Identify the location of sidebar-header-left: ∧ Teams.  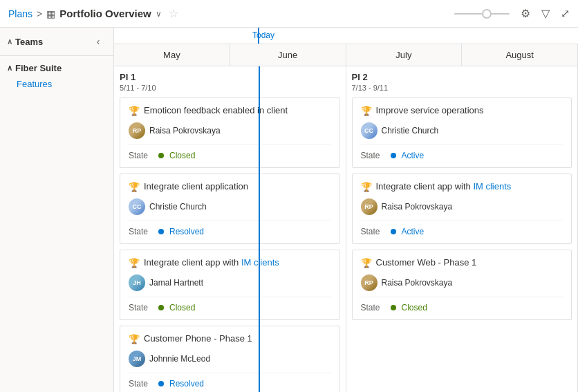
(25, 41).